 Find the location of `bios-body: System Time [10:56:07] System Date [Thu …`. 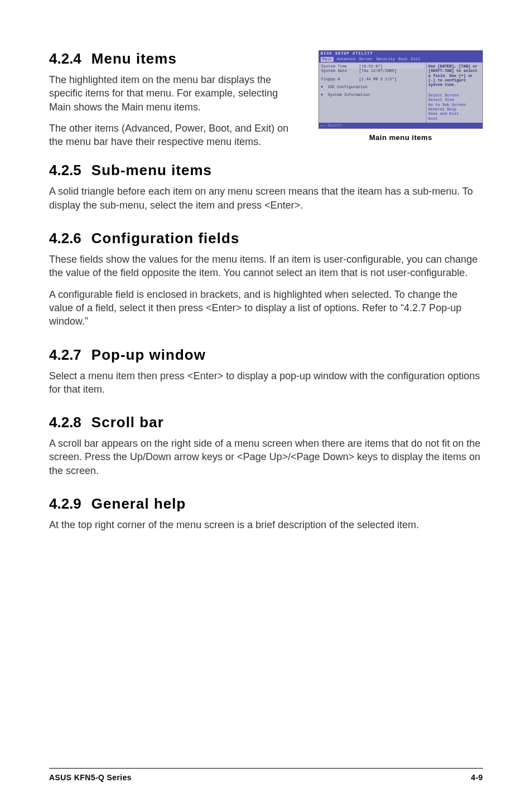

bios-body: System Time [10:56:07] System Date [Thu … is located at coordinates (400, 93).